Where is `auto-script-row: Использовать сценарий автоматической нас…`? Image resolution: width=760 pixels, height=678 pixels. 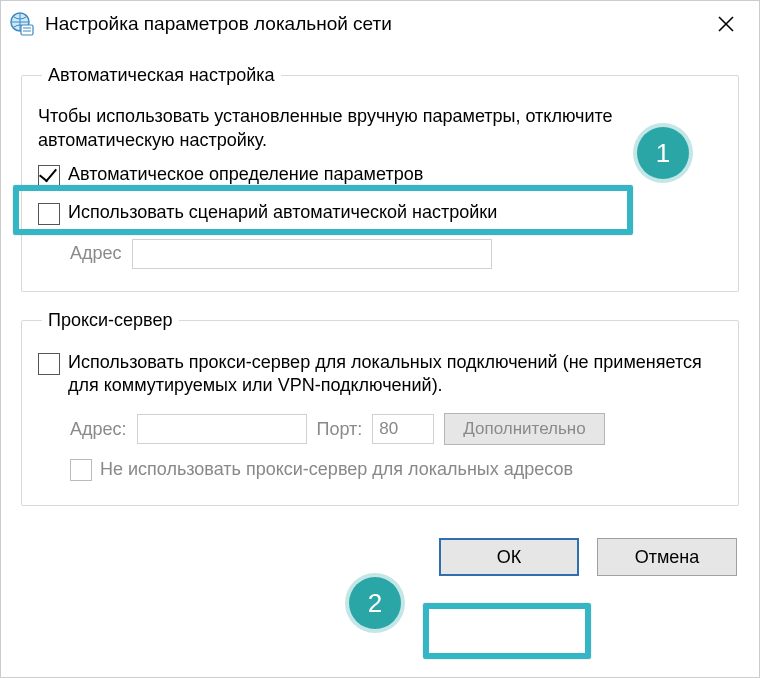 auto-script-row: Использовать сценарий автоматической нас… is located at coordinates (380, 213).